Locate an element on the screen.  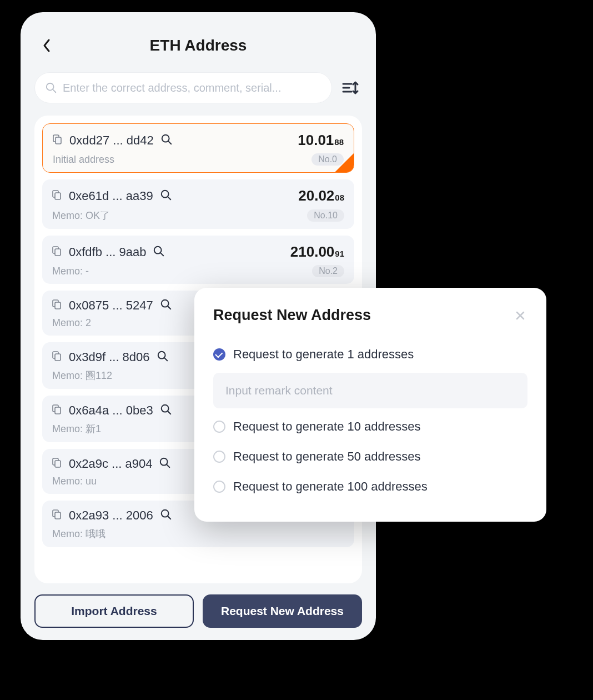
modal-title: Request New Address is located at coordinates (292, 316).